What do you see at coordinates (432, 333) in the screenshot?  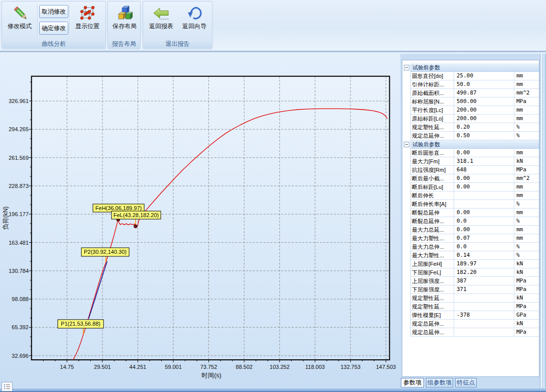 I see `param-label: 规定总延伸...` at bounding box center [432, 333].